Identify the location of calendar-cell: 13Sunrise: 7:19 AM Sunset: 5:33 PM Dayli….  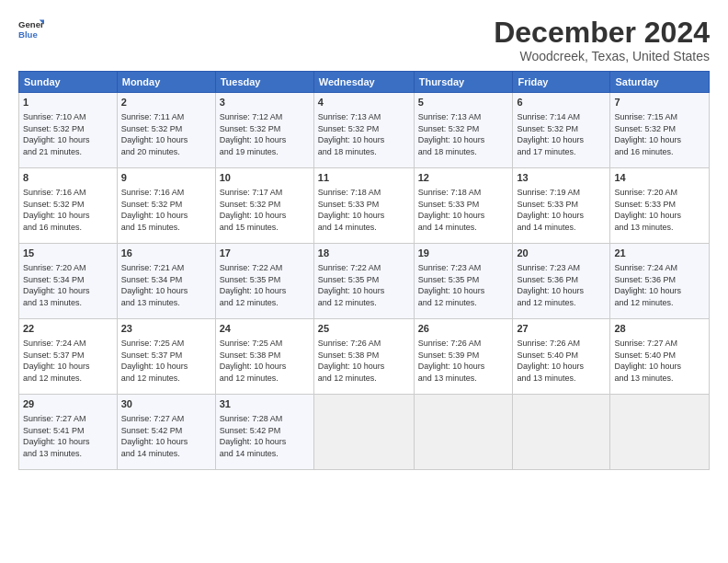
(562, 206).